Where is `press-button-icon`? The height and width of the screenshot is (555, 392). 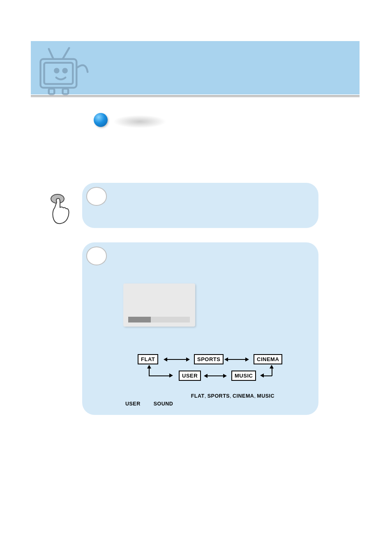 press-button-icon is located at coordinates (61, 210).